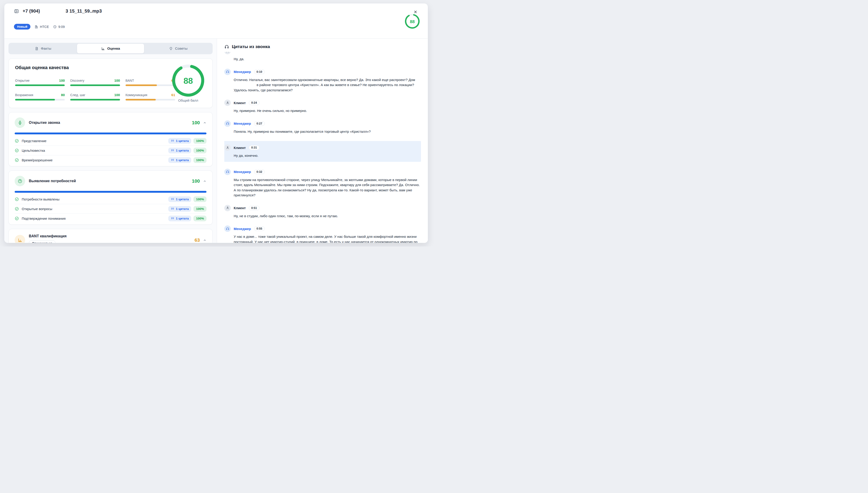  Describe the element at coordinates (114, 48) in the screenshot. I see `tab-label: Оценка` at that location.